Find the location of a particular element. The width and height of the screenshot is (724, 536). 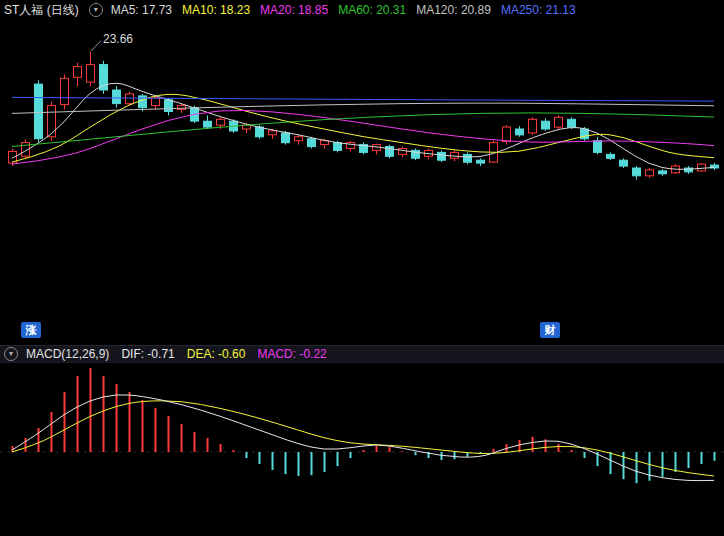

ma120-label: MA120: 20.89 is located at coordinates (454, 10).